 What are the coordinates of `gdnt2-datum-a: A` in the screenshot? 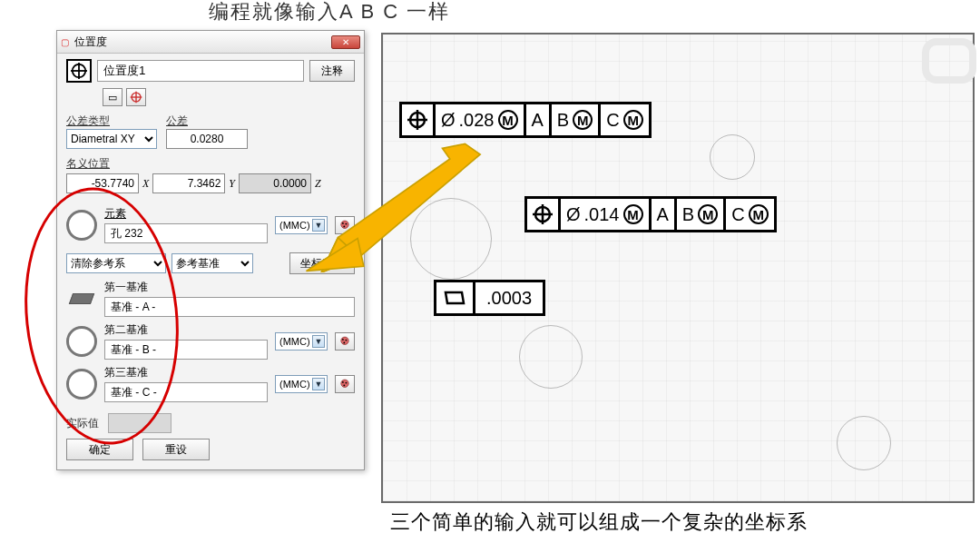 It's located at (664, 214).